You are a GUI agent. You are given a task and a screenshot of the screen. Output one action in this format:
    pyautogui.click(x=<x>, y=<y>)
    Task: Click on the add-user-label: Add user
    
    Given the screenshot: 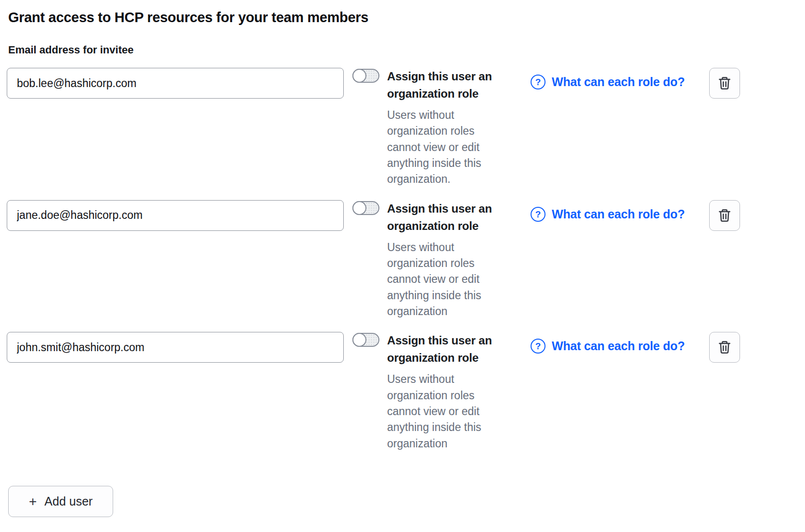 What is the action you would take?
    pyautogui.click(x=68, y=501)
    